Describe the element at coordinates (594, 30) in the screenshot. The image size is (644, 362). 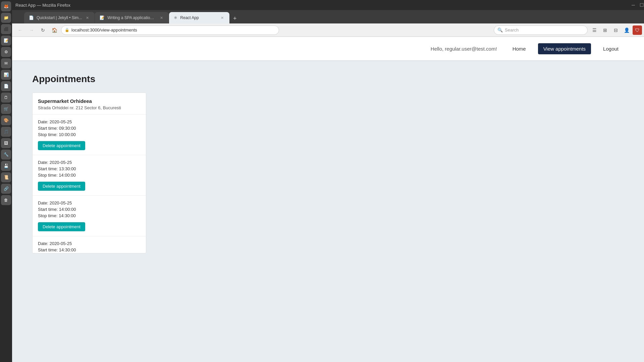
I see `sidebar-toggle: ☰` at that location.